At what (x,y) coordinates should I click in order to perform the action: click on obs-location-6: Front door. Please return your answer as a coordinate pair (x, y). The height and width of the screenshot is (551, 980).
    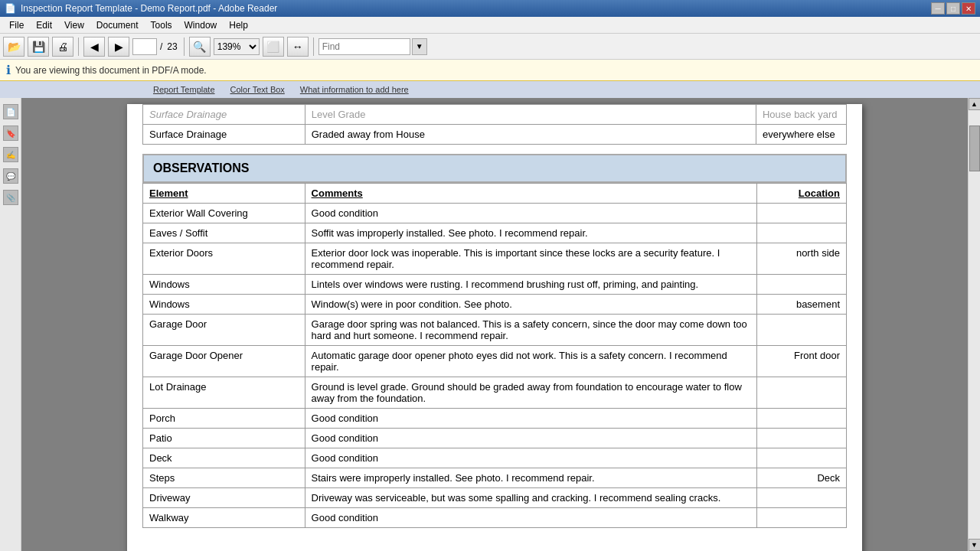
    Looking at the image, I should click on (801, 361).